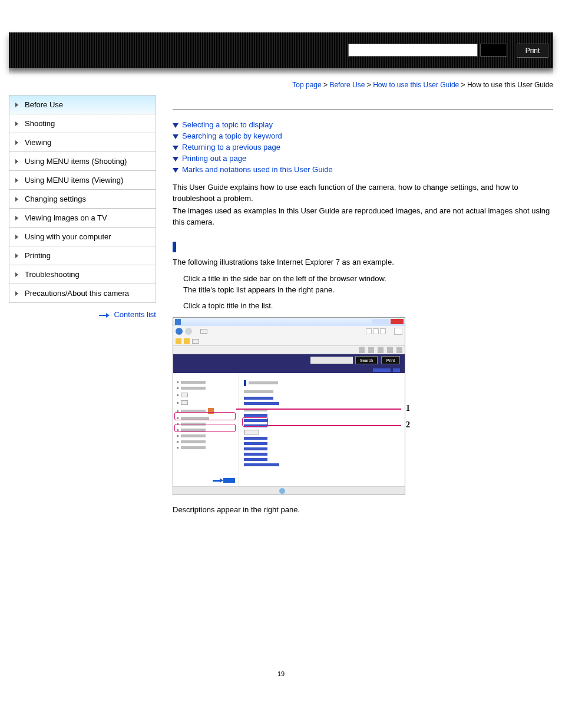  What do you see at coordinates (347, 85) in the screenshot?
I see `breadcrumb-link: Before Use` at bounding box center [347, 85].